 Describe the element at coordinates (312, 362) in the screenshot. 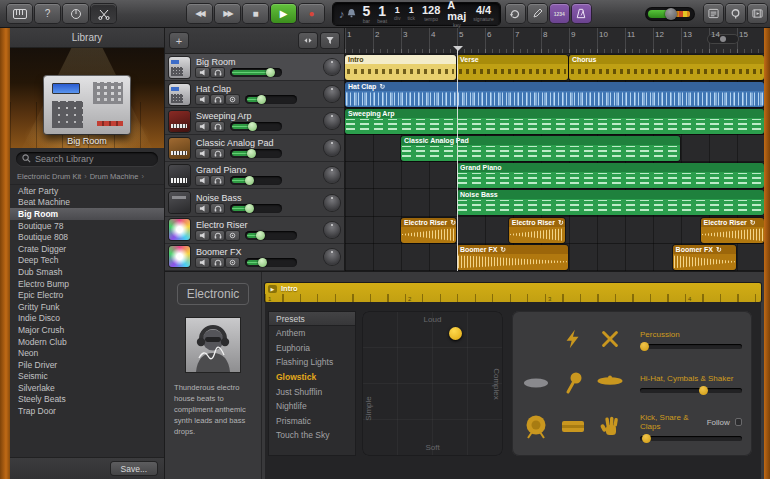

I see `preset-item: Flashing Lights` at that location.